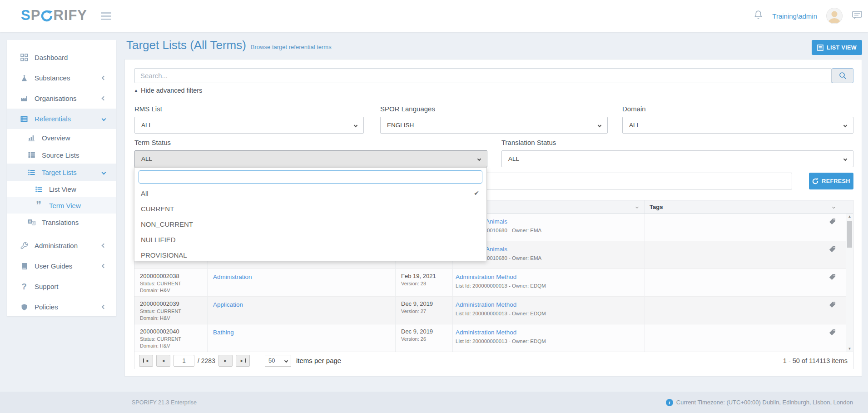 This screenshot has height=413, width=868. I want to click on term-status-label: Term Status, so click(153, 143).